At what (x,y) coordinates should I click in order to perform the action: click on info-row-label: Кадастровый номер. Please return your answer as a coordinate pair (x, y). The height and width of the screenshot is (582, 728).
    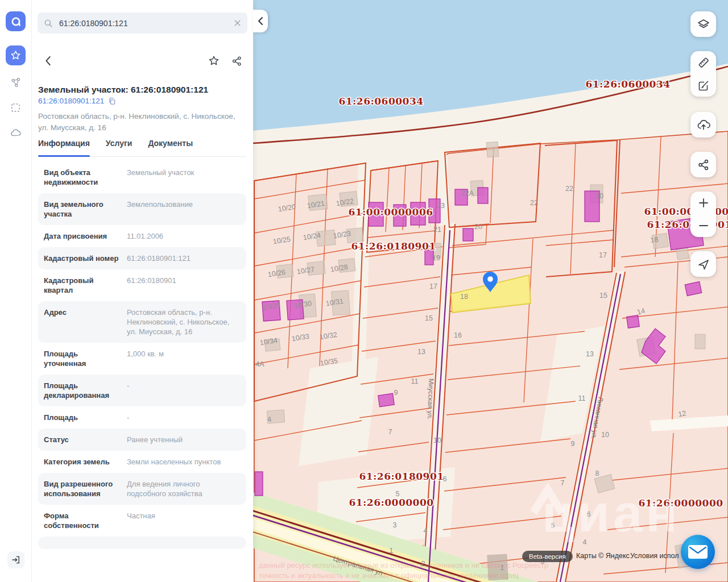
    Looking at the image, I should click on (82, 258).